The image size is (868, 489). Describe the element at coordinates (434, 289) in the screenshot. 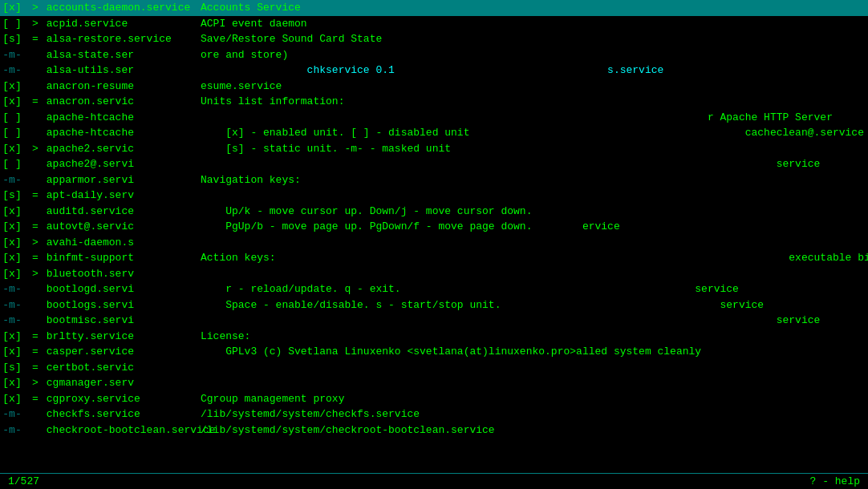

I see `table-row: -m- bootlogd.servi r - reload/update. q …` at that location.